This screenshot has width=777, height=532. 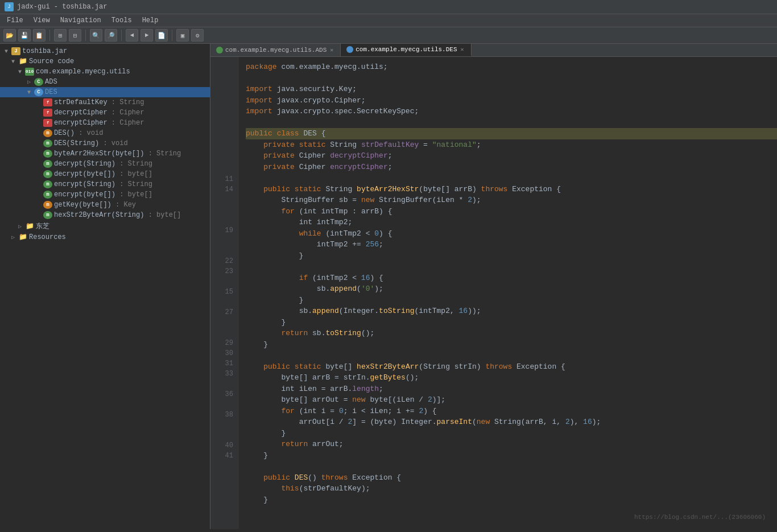 I want to click on expand-arrow-root: ▼, so click(x=8, y=51).